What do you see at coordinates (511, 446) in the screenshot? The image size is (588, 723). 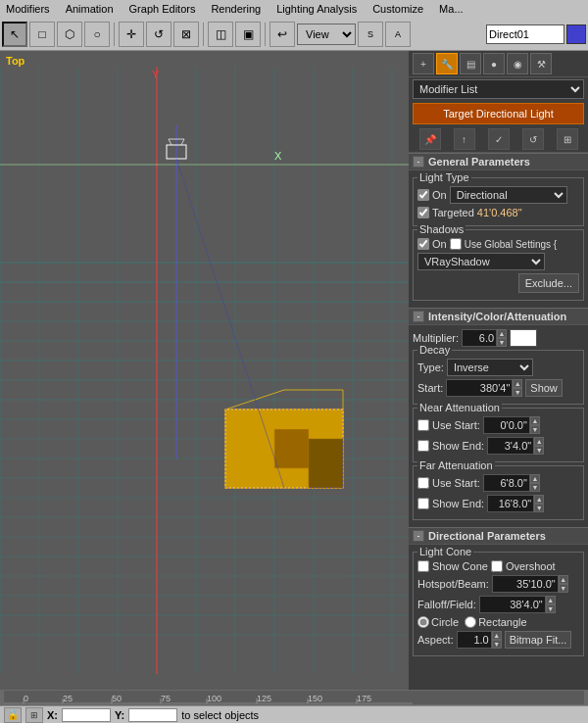 I see `near-end-input` at bounding box center [511, 446].